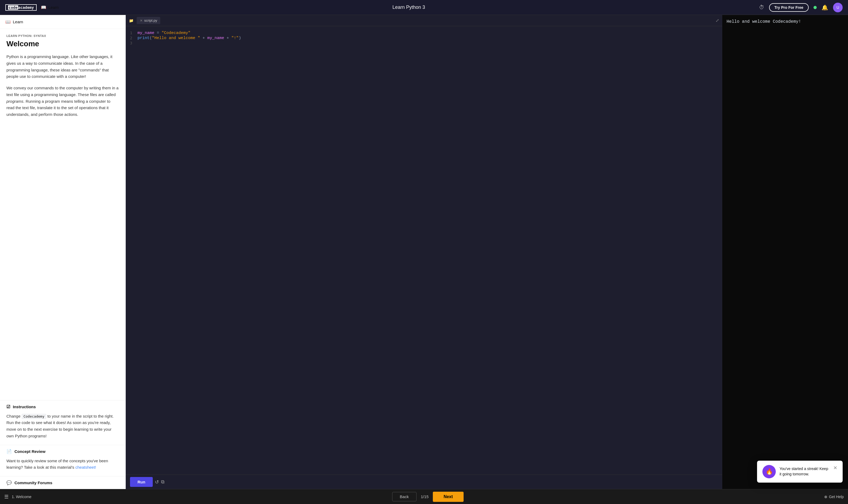 Image resolution: width=848 pixels, height=504 pixels. Describe the element at coordinates (62, 467) in the screenshot. I see `concept-review-body: Want to quickly review some of the conce…` at that location.